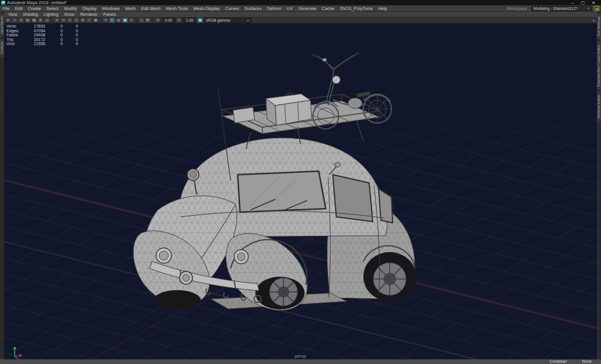 Image resolution: width=601 pixels, height=364 pixels. What do you see at coordinates (594, 20) in the screenshot?
I see `toolbar-overflow-icon: ▾` at bounding box center [594, 20].